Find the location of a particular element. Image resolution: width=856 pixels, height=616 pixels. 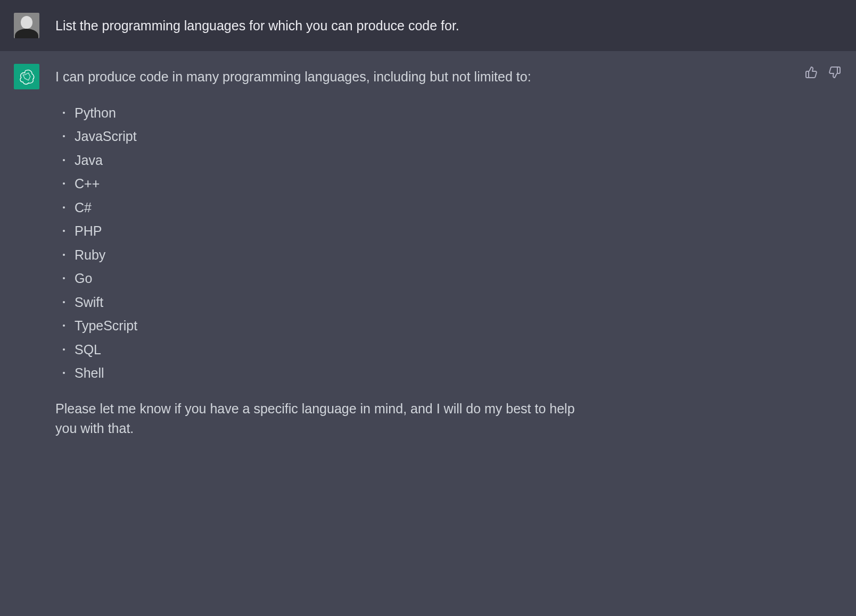

thumbs-down-button is located at coordinates (835, 72).